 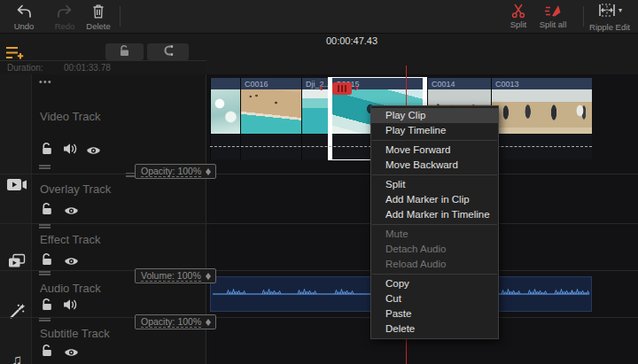 I want to click on caret-down-icon: ▾, so click(x=620, y=11).